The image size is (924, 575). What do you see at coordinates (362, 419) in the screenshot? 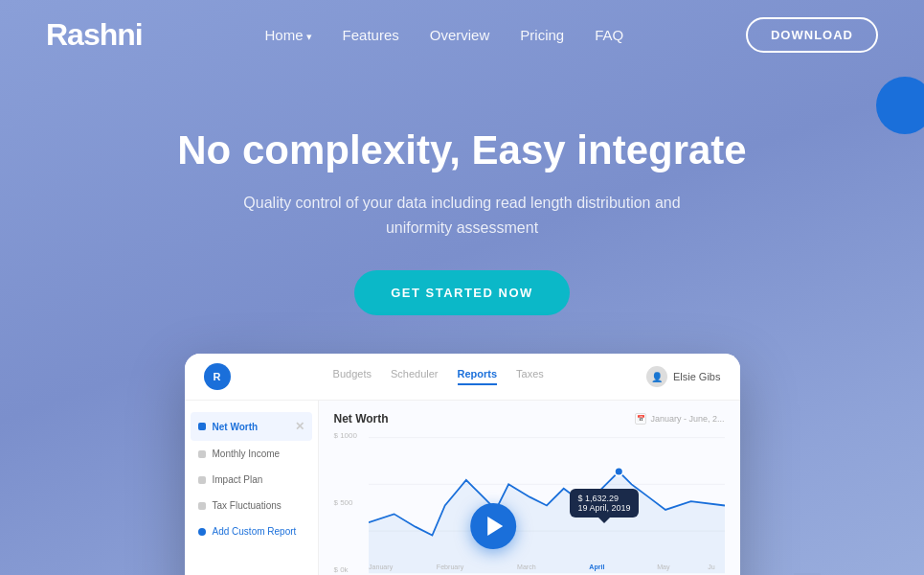
I see `chart-title: Net Worth` at bounding box center [362, 419].